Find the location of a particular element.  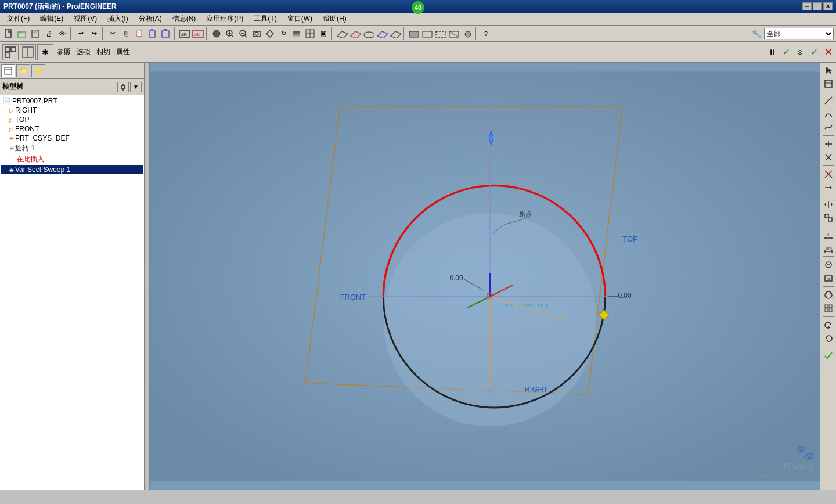

tree-label-rotate1: 旋转 1 is located at coordinates (25, 149).